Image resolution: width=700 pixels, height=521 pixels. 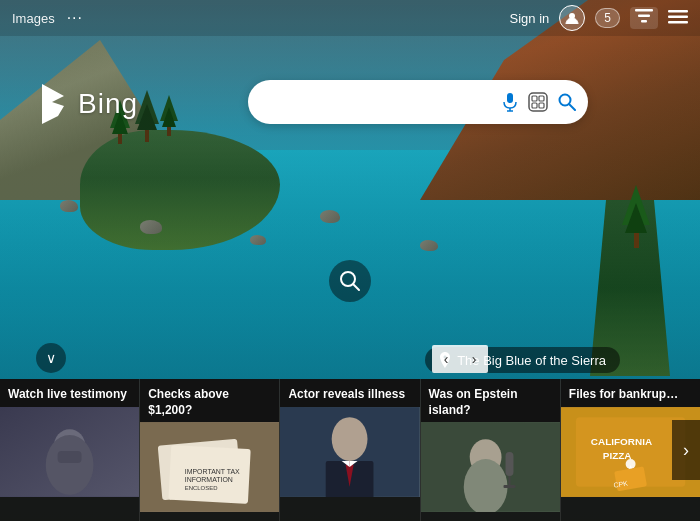 What do you see at coordinates (210, 400) in the screenshot?
I see `news-title-1: Checks above $1,200?` at bounding box center [210, 400].